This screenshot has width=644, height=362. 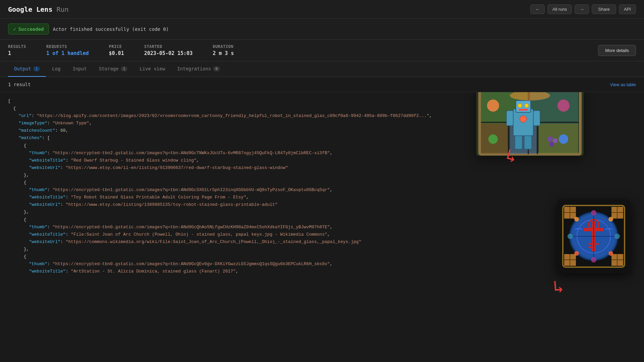 What do you see at coordinates (27, 69) in the screenshot?
I see `tab-output: Output 1` at bounding box center [27, 69].